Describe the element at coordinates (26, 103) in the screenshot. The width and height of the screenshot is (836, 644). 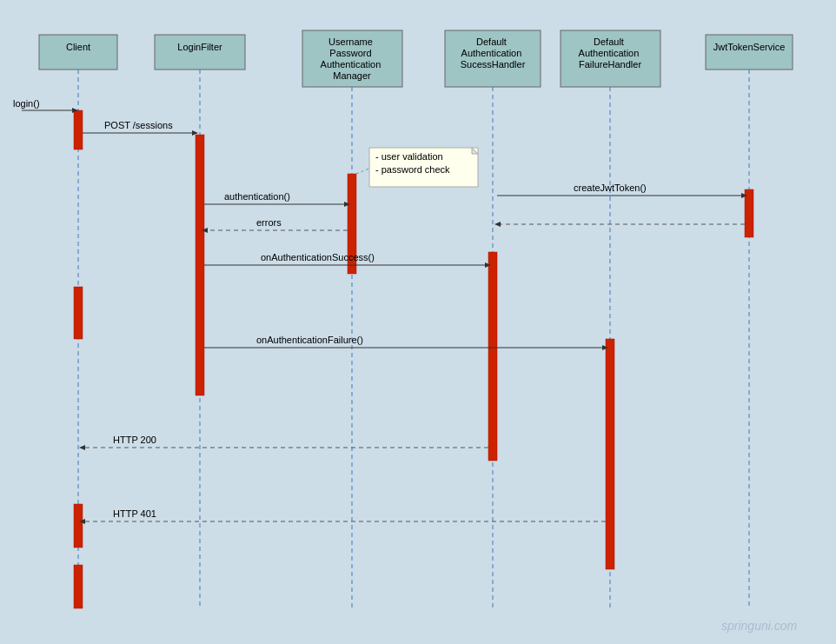
I see `msg-login-label: login()` at that location.